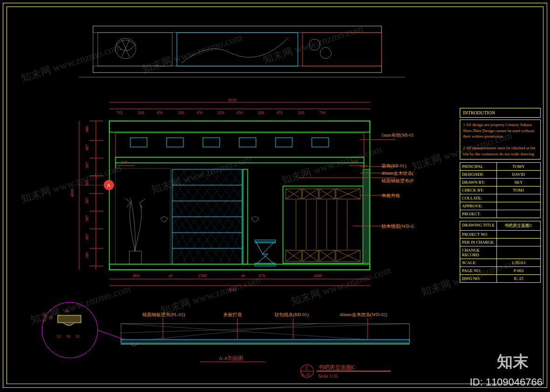 The image size is (550, 392). Describe the element at coordinates (500, 113) in the screenshot. I see `intro-header: INTRODUTION` at that location.